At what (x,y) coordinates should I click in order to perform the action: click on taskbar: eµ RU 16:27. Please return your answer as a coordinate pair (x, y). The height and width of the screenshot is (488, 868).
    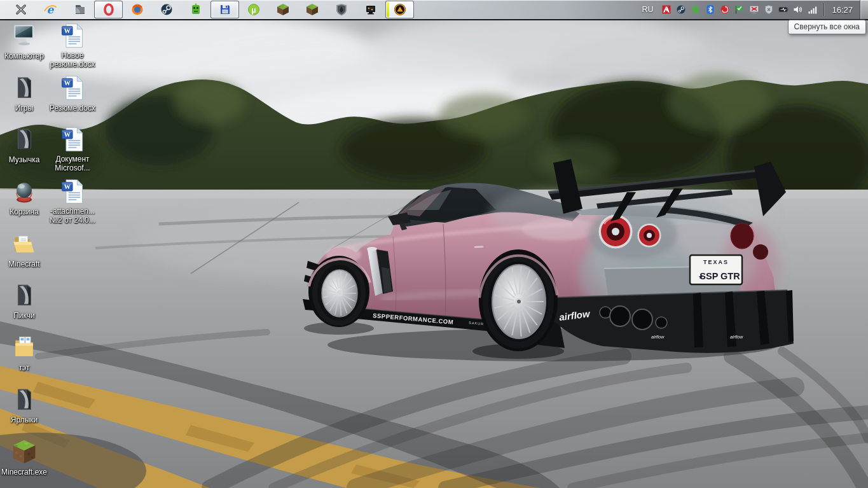
    Looking at the image, I should click on (434, 10).